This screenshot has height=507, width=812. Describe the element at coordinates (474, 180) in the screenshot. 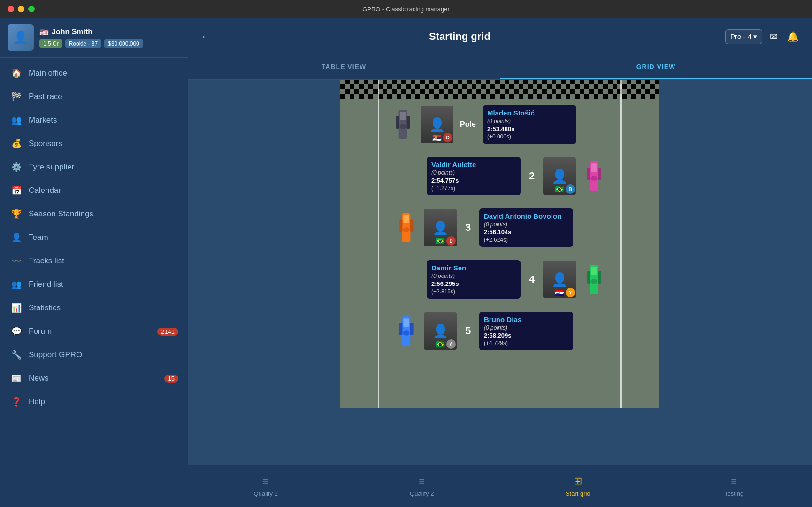

I see `driver-time: 2:54.757s` at that location.